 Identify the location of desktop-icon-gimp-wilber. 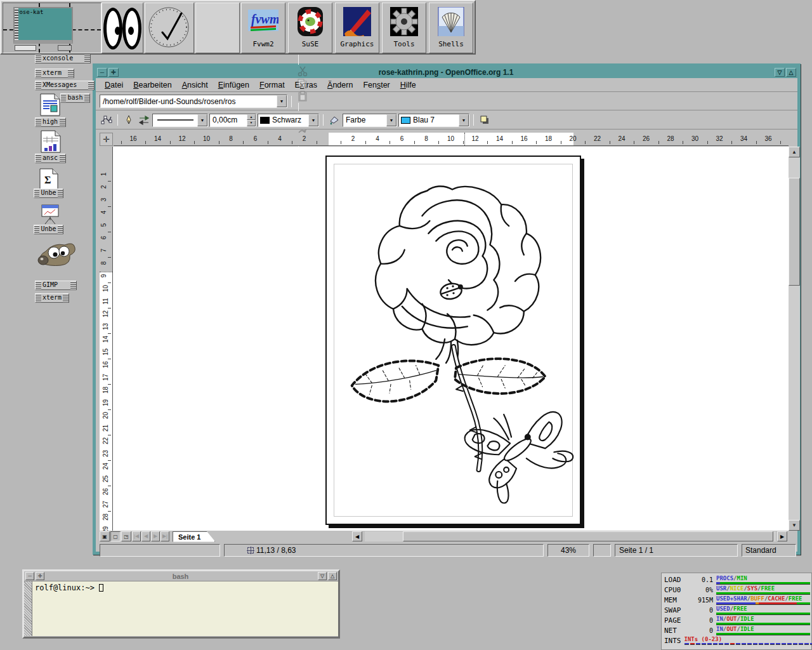
(57, 256).